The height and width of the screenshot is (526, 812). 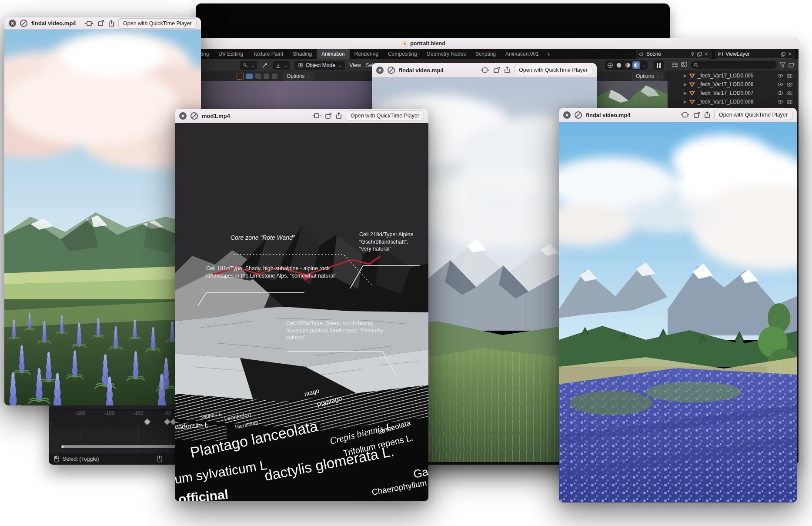 What do you see at coordinates (628, 65) in the screenshot?
I see `shading-material-icon` at bounding box center [628, 65].